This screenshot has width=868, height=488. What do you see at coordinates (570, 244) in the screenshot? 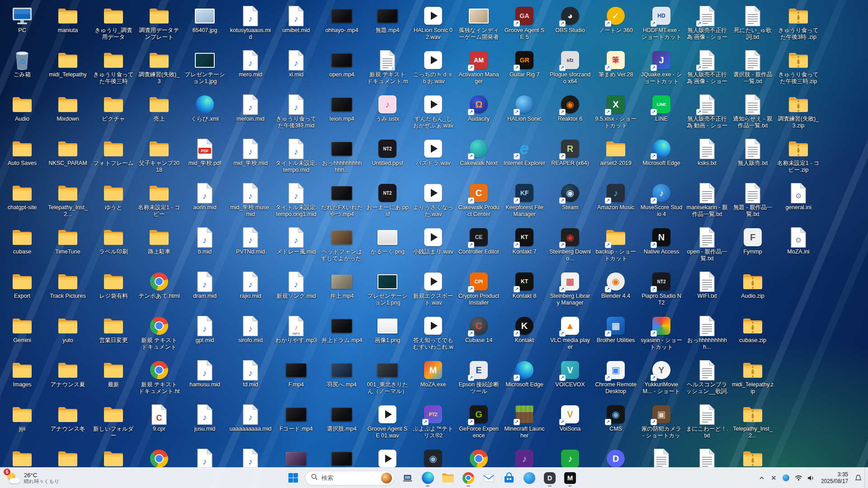
I see `desktop-icon: ◉↗Steinberg Downlo...` at bounding box center [570, 244].